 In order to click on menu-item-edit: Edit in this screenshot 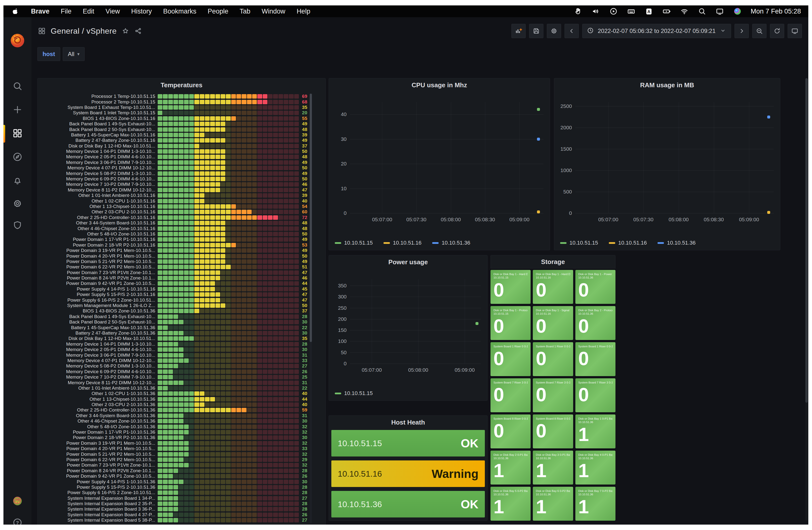, I will do `click(89, 12)`.